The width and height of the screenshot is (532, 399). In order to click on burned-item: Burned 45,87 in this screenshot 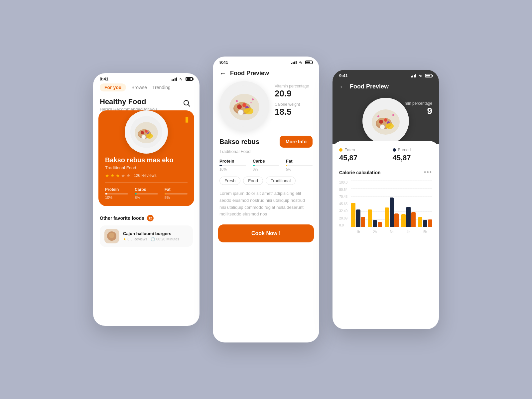, I will do `click(413, 155)`.